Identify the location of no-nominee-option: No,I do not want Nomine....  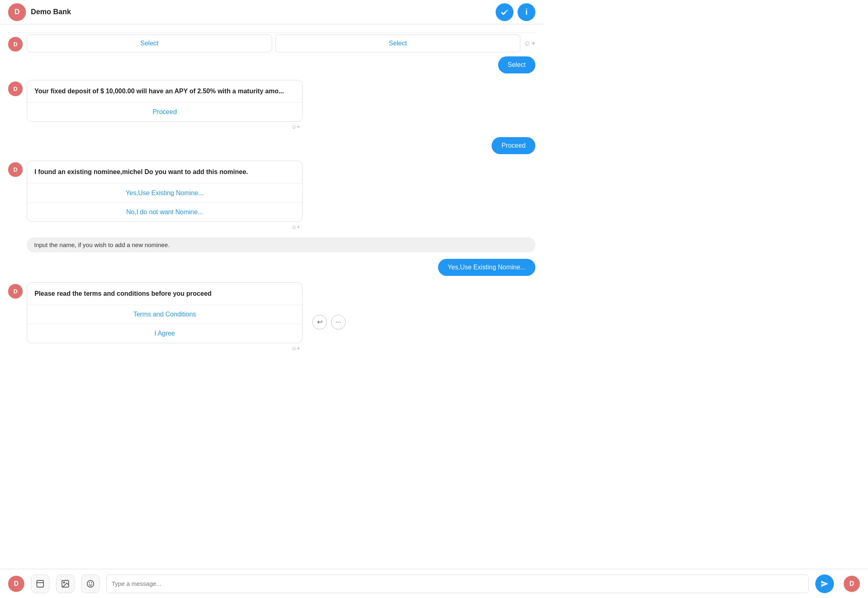
(165, 212).